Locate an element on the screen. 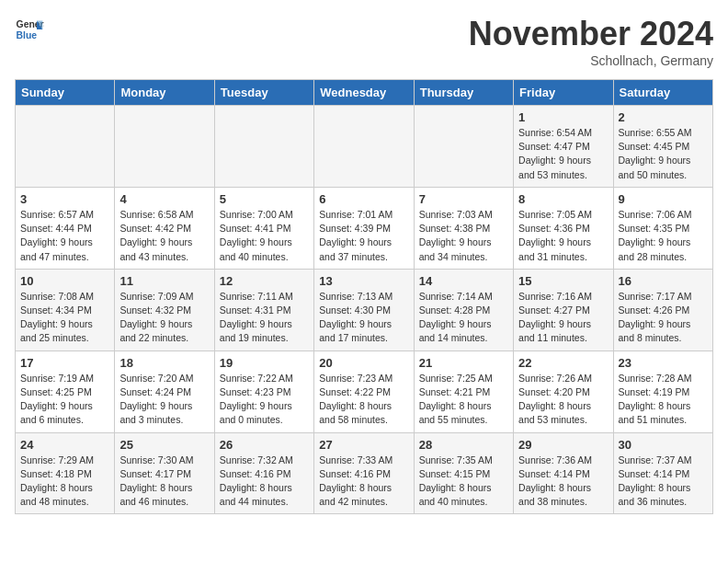 The height and width of the screenshot is (563, 728). day-detail: Sunrise: 7:29 AM Sunset: 4:18 PM Dayligh… is located at coordinates (64, 482).